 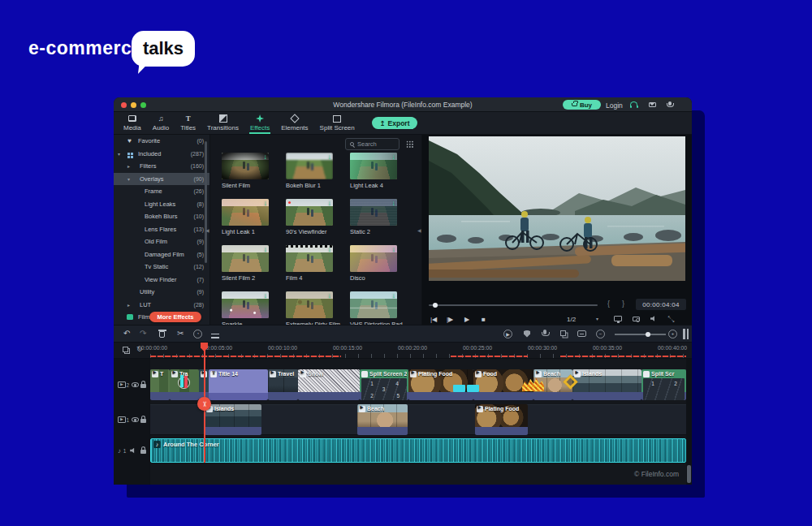 I want to click on library-tab: Effects, so click(x=260, y=123).